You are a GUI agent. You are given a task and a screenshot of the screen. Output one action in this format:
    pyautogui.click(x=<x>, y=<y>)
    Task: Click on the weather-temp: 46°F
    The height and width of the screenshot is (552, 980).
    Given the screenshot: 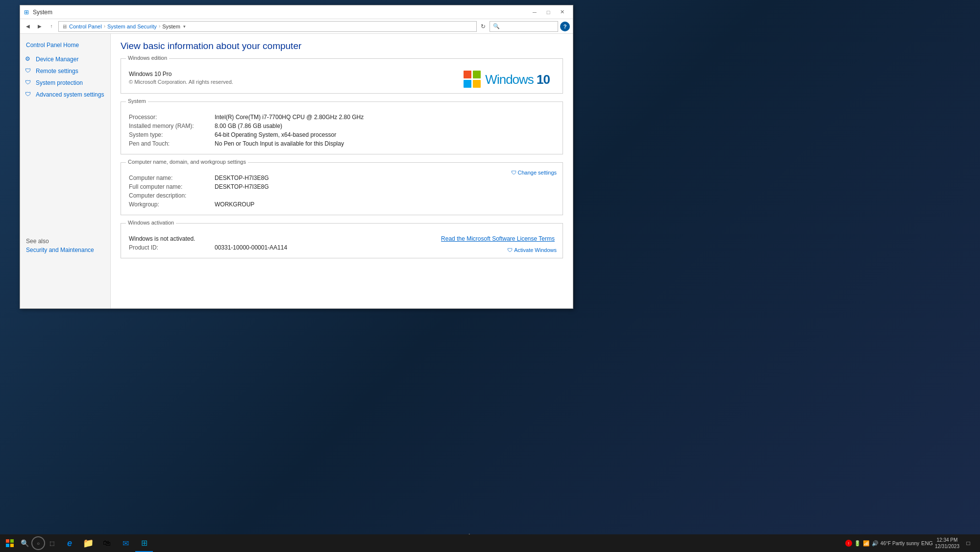 What is the action you would take?
    pyautogui.click(x=886, y=543)
    